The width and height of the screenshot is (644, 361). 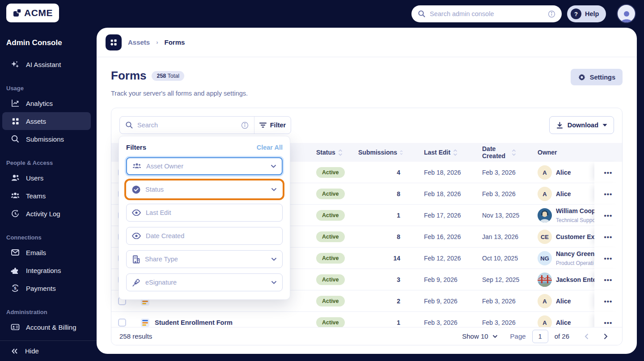 I want to click on chevron-left-icon, so click(x=587, y=336).